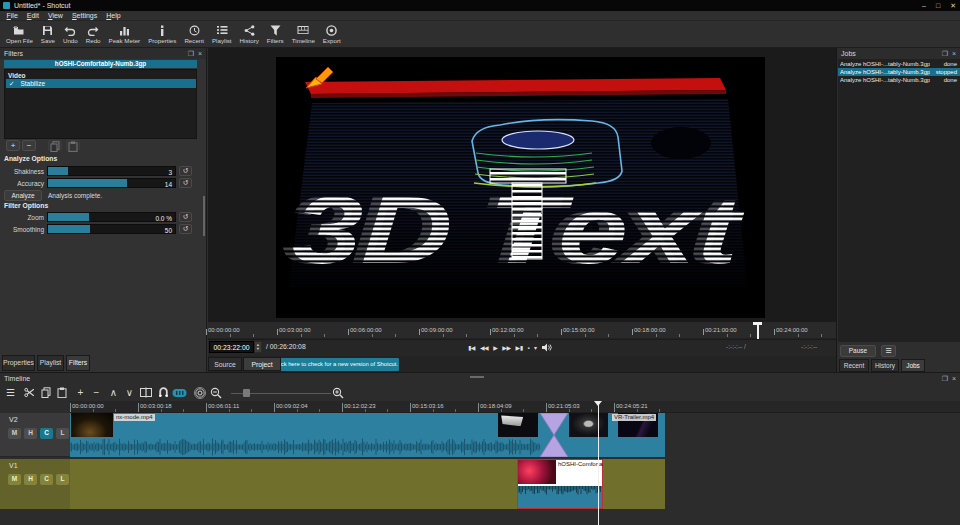 The height and width of the screenshot is (525, 960). I want to click on job-row: Analyze hOSHI-...tably-Numb.3gpstopped, so click(899, 72).